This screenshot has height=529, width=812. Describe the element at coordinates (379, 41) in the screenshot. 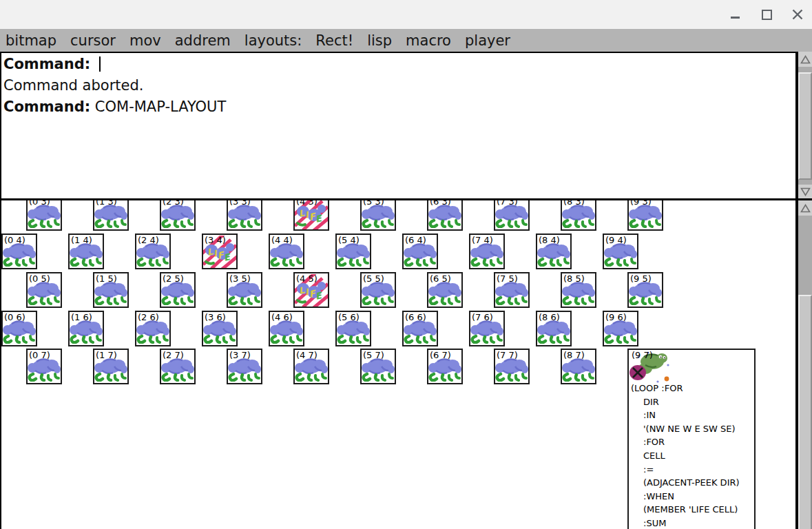

I see `menu-item-lisp: lisp` at that location.